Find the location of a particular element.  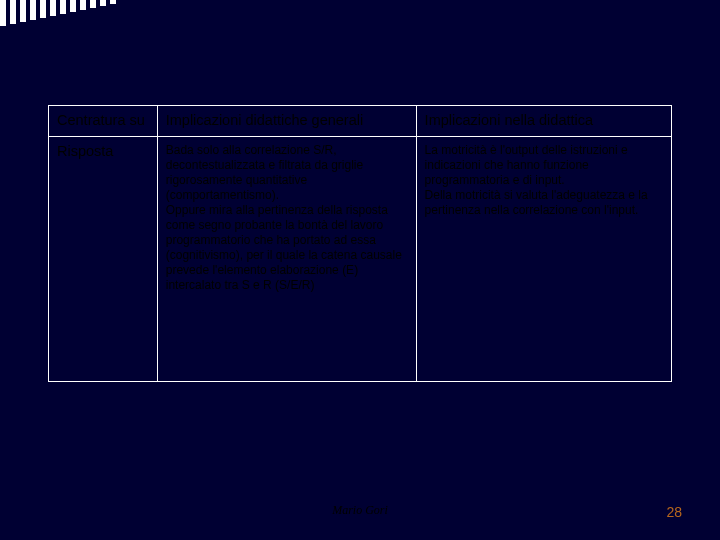

header-centratura: Centratura su is located at coordinates (104, 122).